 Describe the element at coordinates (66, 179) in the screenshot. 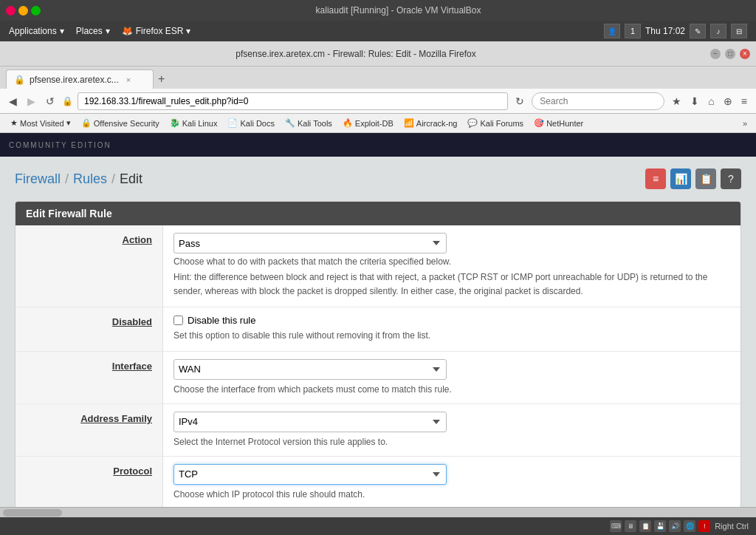

I see `breadcrumb-sep1: /` at that location.